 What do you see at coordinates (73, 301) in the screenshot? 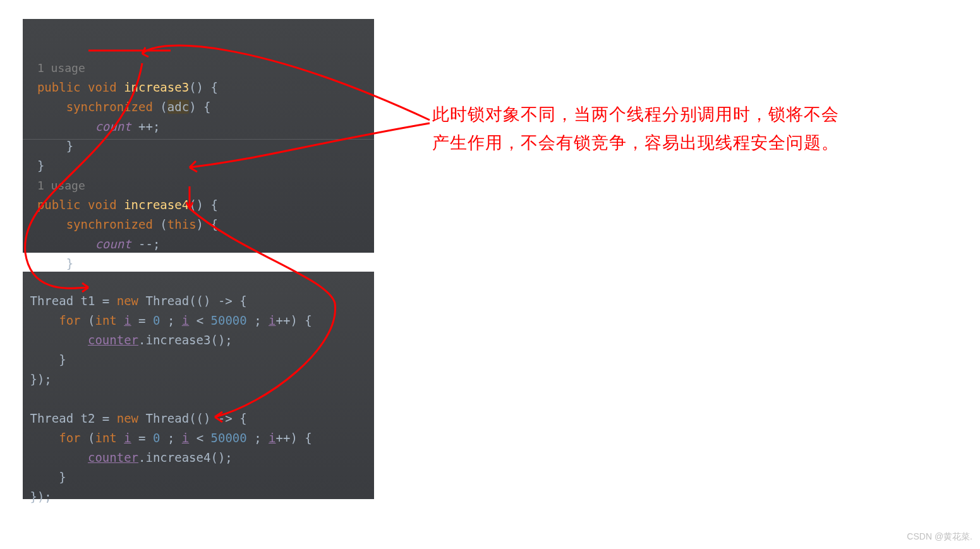
I see `code-text: Thread t1 =` at bounding box center [73, 301].